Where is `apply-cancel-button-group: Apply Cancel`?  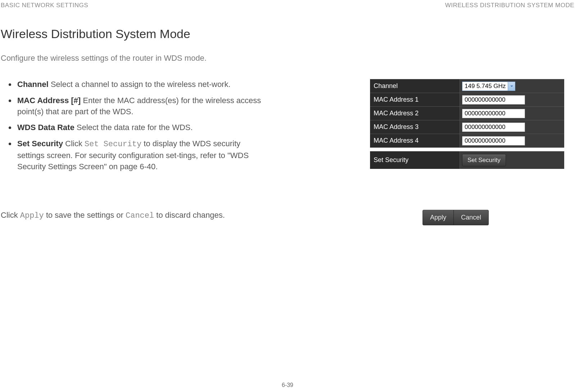
apply-cancel-button-group: Apply Cancel is located at coordinates (456, 218).